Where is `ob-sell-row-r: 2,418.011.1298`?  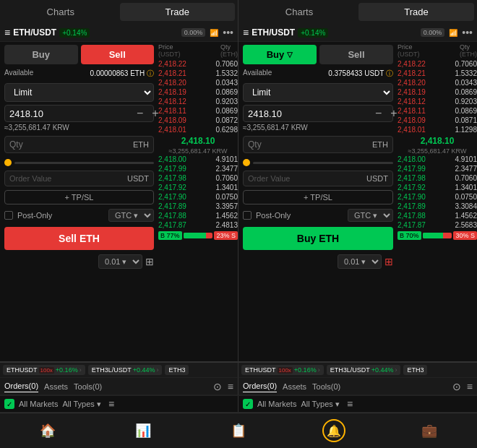
ob-sell-row-r: 2,418.011.1298 is located at coordinates (437, 130).